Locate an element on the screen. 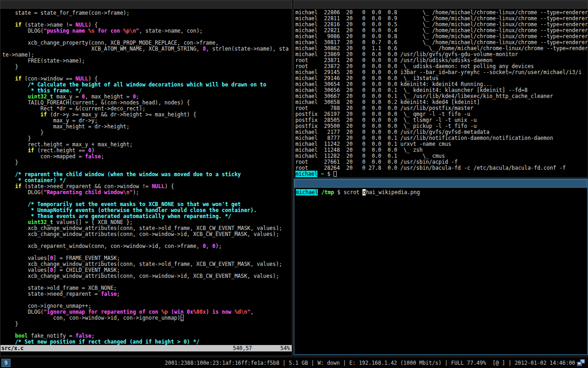 This screenshot has height=368, width=588. vim-code-line: max_height = dr->height; is located at coordinates (147, 127).